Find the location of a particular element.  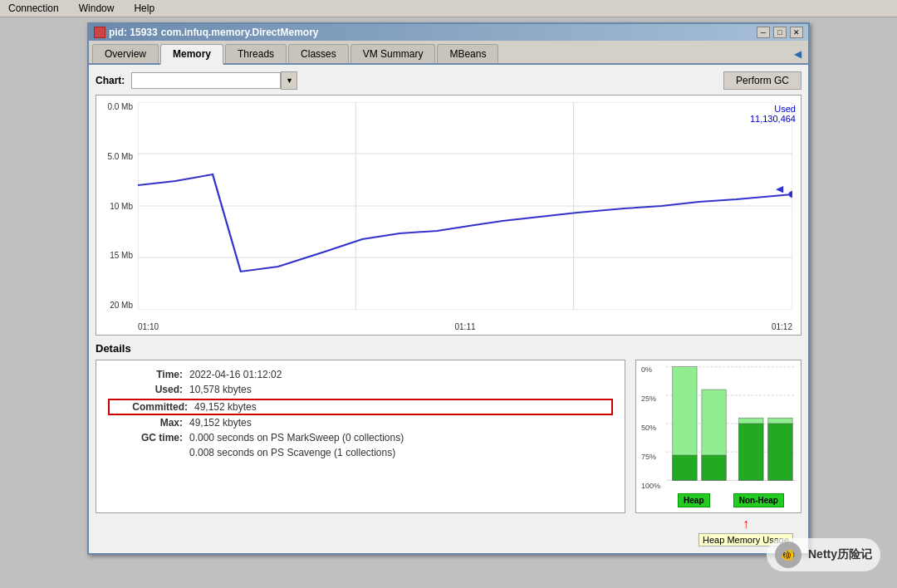

detail-row-used: Used: 10,578 kbytes is located at coordinates (360, 390).